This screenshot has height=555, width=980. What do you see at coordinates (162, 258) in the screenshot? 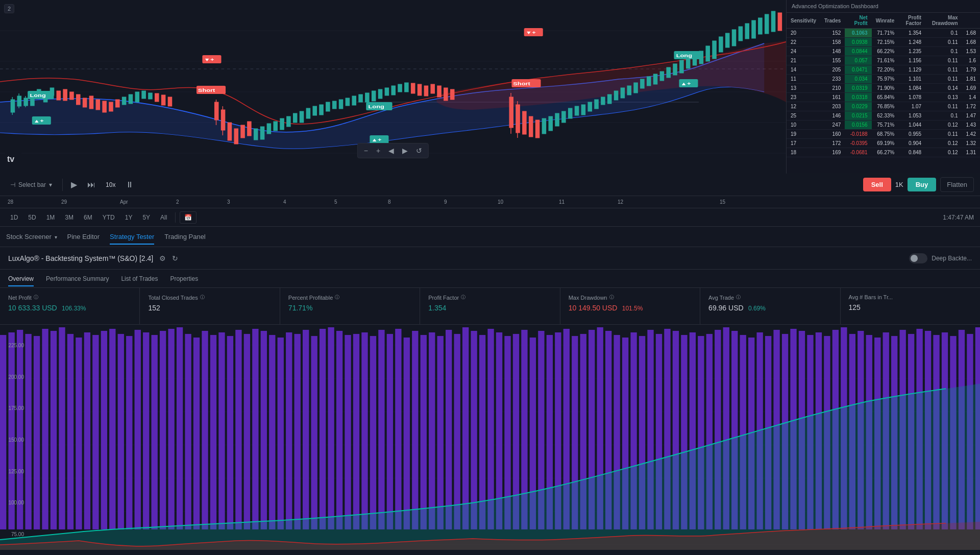
I see `settings-icon: ⚙` at bounding box center [162, 258].